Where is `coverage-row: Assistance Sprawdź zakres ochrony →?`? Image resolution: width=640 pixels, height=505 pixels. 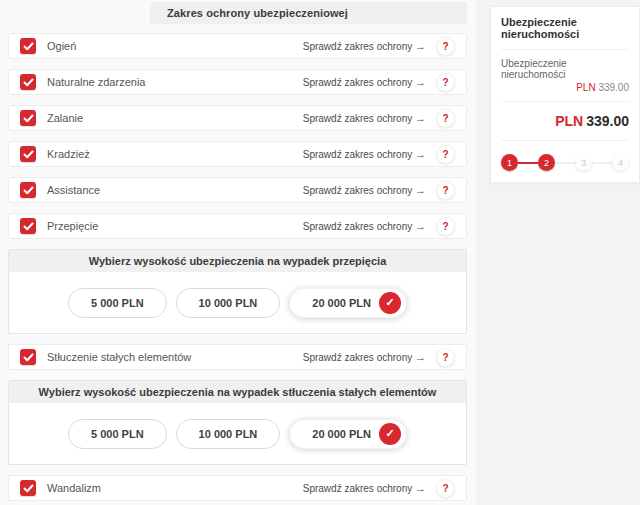 coverage-row: Assistance Sprawdź zakres ochrony →? is located at coordinates (238, 190).